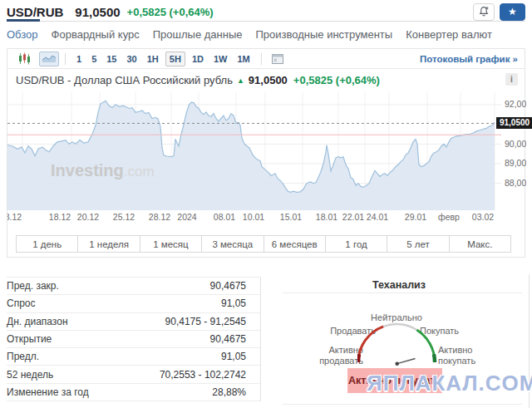 The width and height of the screenshot is (532, 408). I want to click on chart-change: +0,5825 (+0,64%), so click(337, 80).